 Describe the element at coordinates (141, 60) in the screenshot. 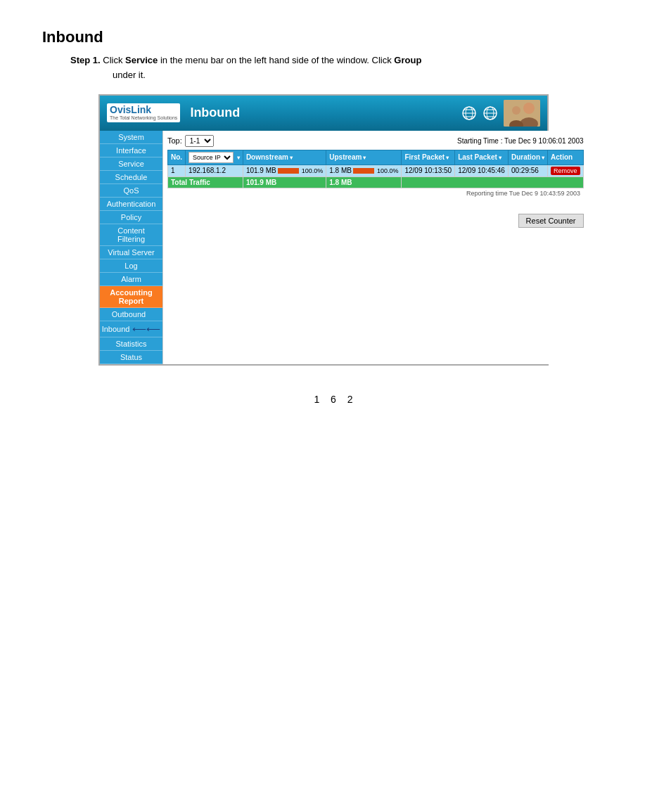

I see `step-service-bold: Service` at that location.